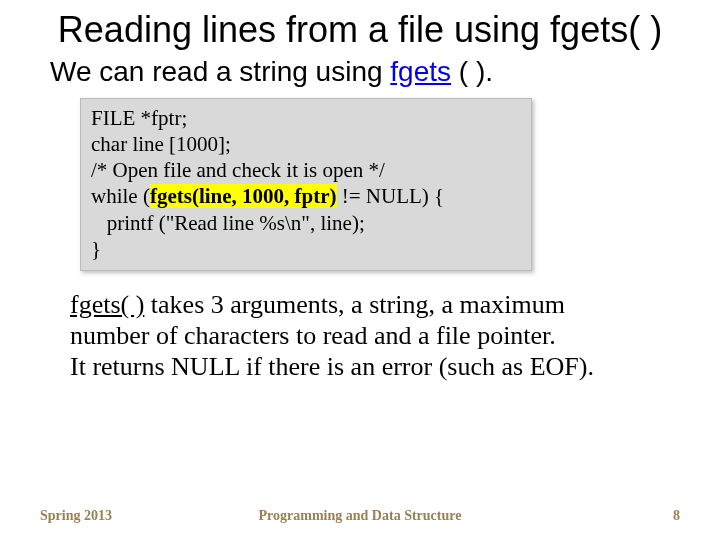  What do you see at coordinates (313, 336) in the screenshot?
I see `desc-text: number of characters to read and a file …` at bounding box center [313, 336].